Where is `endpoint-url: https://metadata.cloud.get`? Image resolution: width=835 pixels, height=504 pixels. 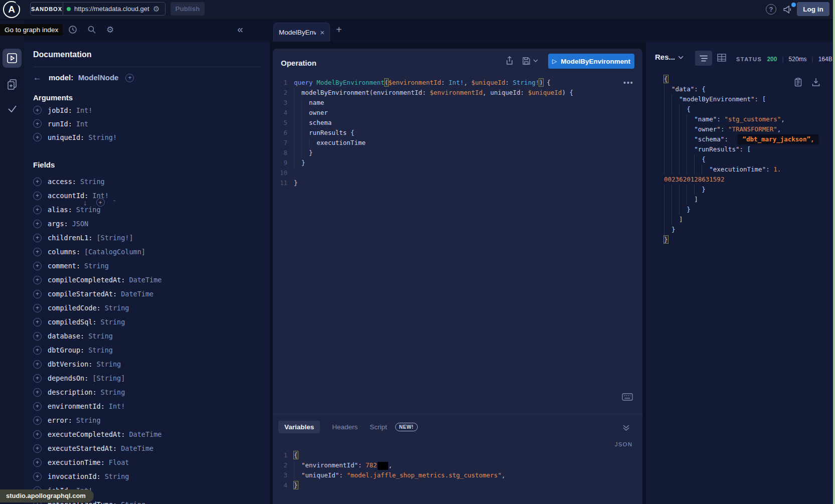 endpoint-url: https://metadata.cloud.get is located at coordinates (112, 9).